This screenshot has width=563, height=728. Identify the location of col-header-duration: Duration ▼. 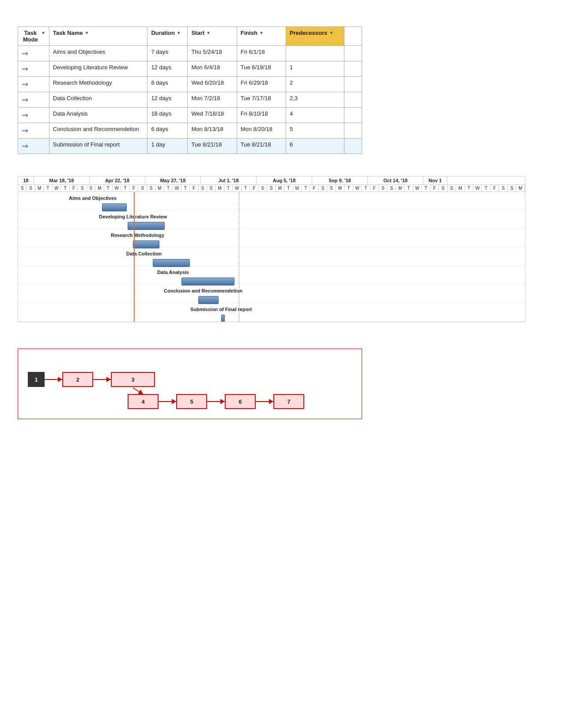
(168, 36).